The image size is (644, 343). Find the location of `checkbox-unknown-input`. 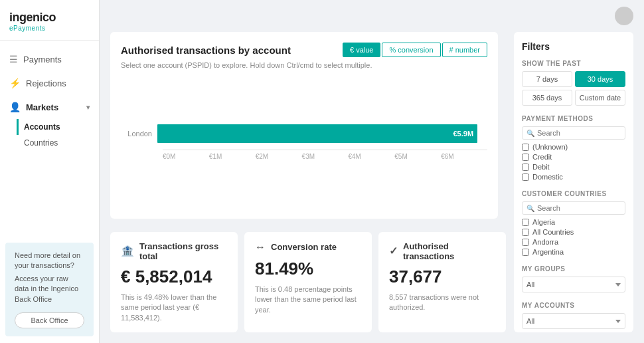

checkbox-unknown-input is located at coordinates (526, 148).